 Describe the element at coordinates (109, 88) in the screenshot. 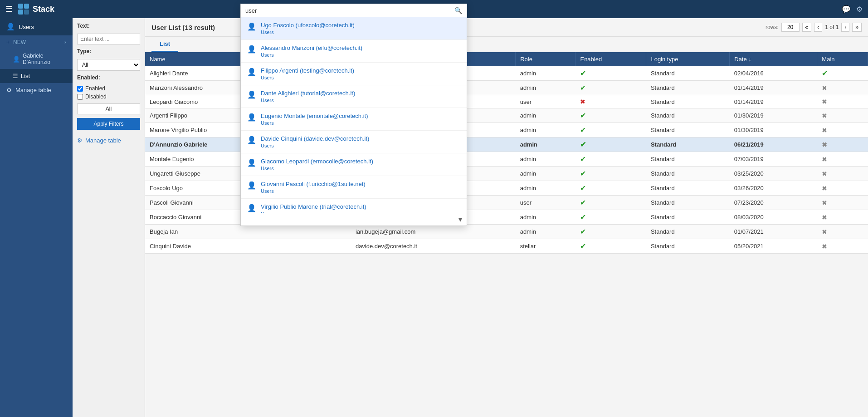

I see `enabled-checkbox-item: Enabled` at that location.